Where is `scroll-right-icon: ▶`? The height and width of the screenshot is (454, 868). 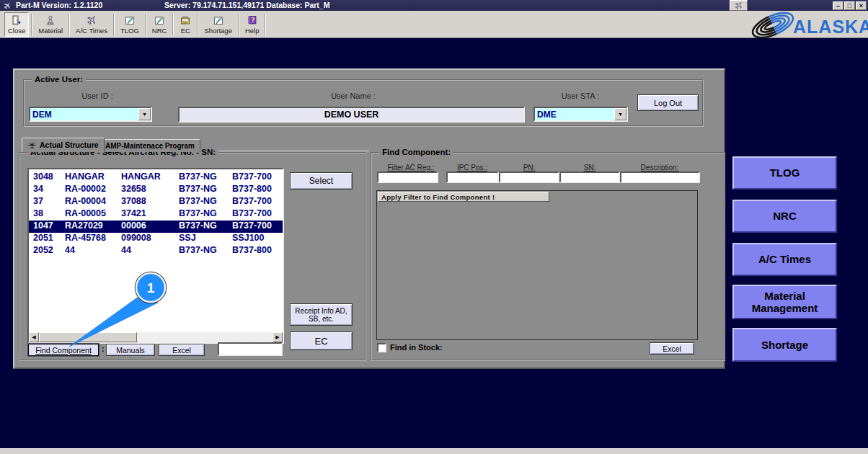 scroll-right-icon: ▶ is located at coordinates (278, 337).